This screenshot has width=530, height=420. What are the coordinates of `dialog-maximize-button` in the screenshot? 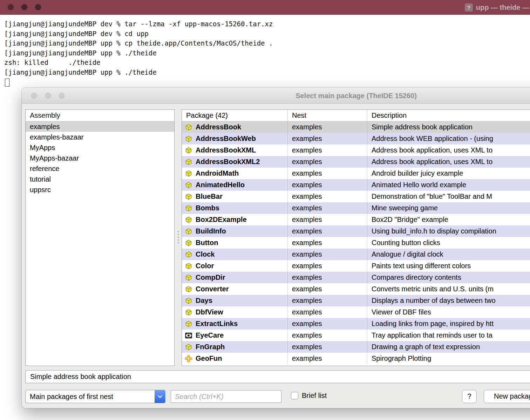 It's located at (62, 96).